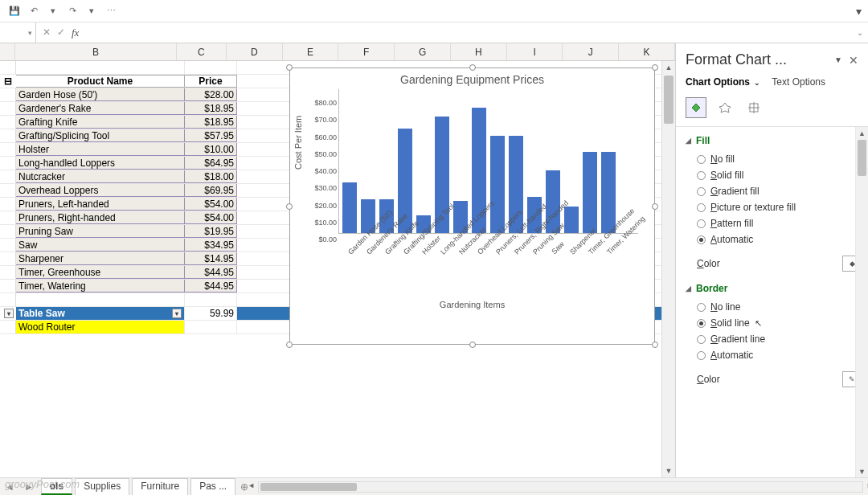 This screenshot has width=868, height=495. What do you see at coordinates (76, 33) in the screenshot?
I see `fx-icon: fx` at bounding box center [76, 33].